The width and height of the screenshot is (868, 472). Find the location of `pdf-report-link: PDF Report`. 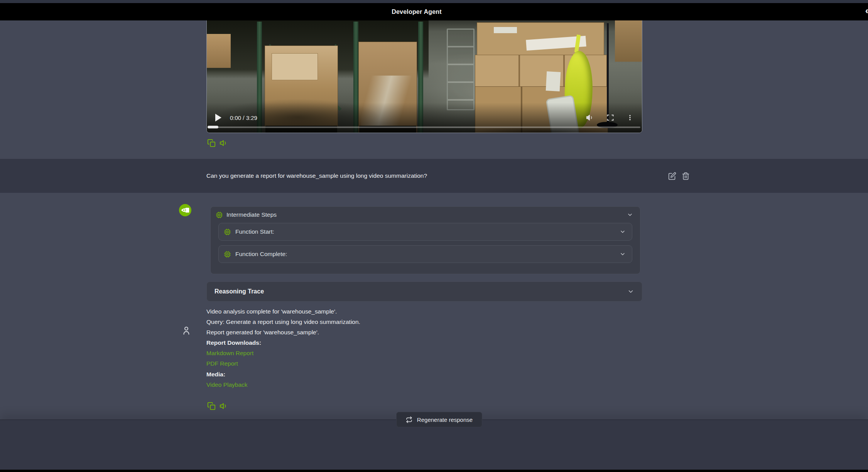

pdf-report-link: PDF Report is located at coordinates (426, 364).